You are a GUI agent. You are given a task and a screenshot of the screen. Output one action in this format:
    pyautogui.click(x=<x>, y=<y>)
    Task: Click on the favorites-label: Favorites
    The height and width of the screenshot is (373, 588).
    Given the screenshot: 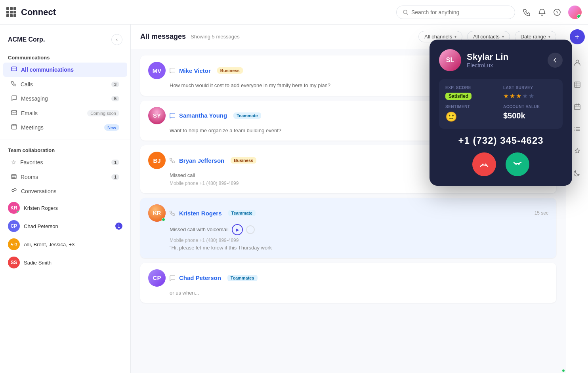 What is the action you would take?
    pyautogui.click(x=64, y=162)
    